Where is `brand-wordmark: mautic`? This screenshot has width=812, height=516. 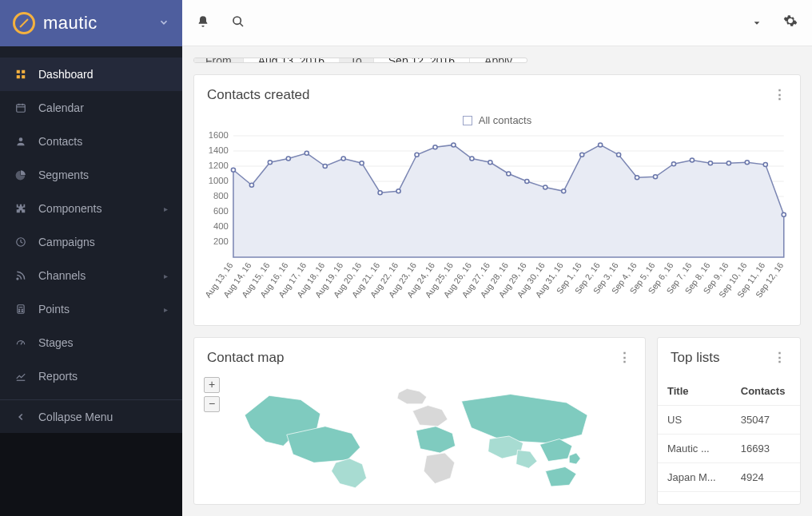
brand-wordmark: mautic is located at coordinates (70, 23).